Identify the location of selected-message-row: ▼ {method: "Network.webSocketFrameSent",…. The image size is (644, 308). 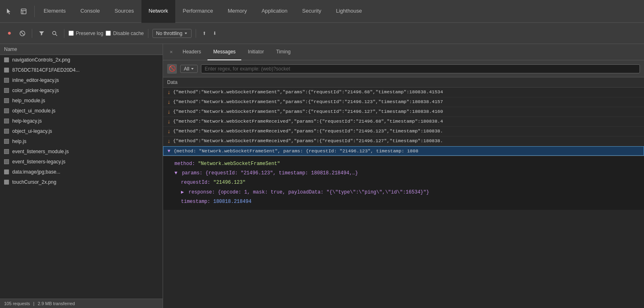
(404, 151).